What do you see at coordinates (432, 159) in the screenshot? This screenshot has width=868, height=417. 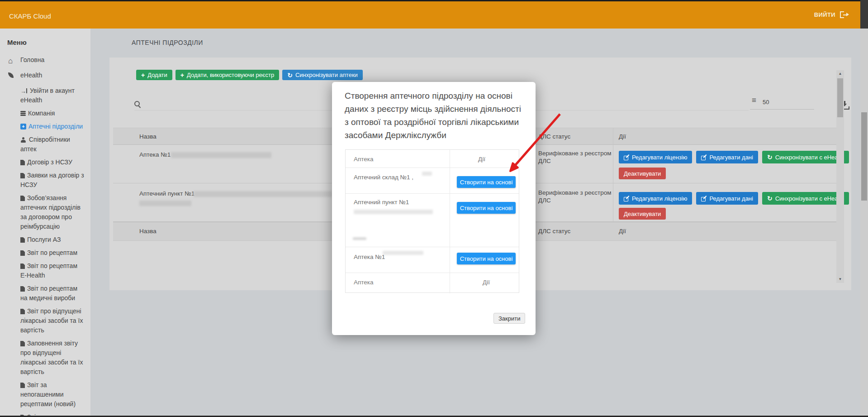 I see `modal-table-header: Аптека Дії` at bounding box center [432, 159].